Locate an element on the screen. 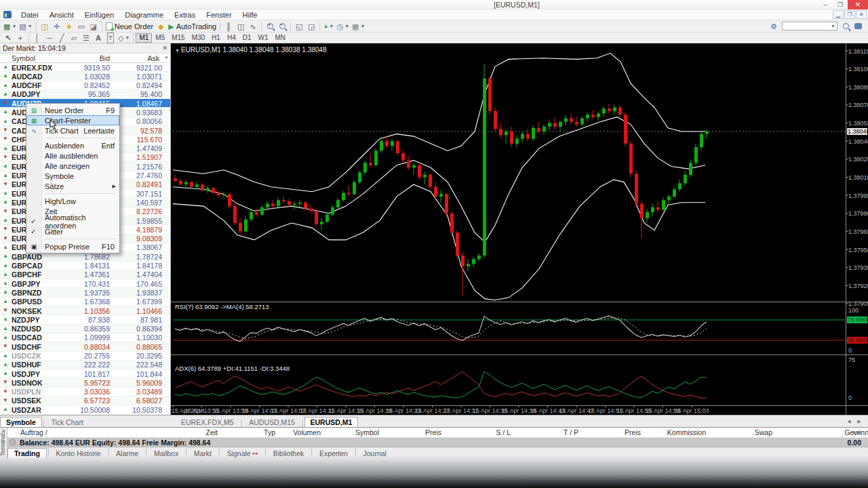 Image resolution: width=868 pixels, height=488 pixels. terminal-tab-markt: Markt is located at coordinates (203, 453).